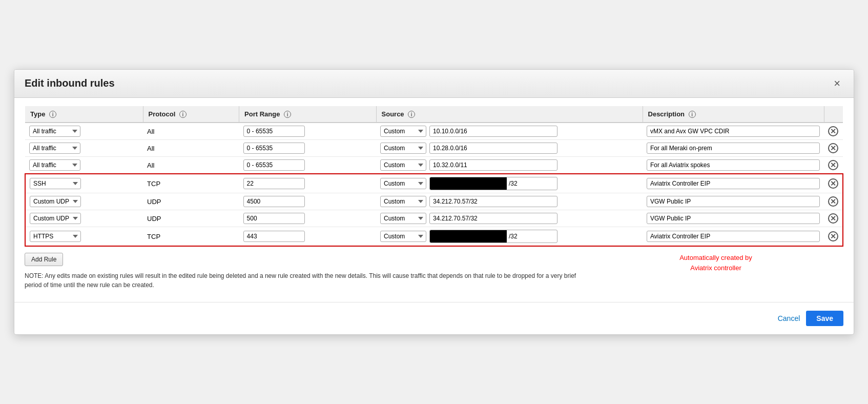 Image resolution: width=868 pixels, height=404 pixels. Describe the element at coordinates (307, 115) in the screenshot. I see `col-port-range: Port Range i` at that location.